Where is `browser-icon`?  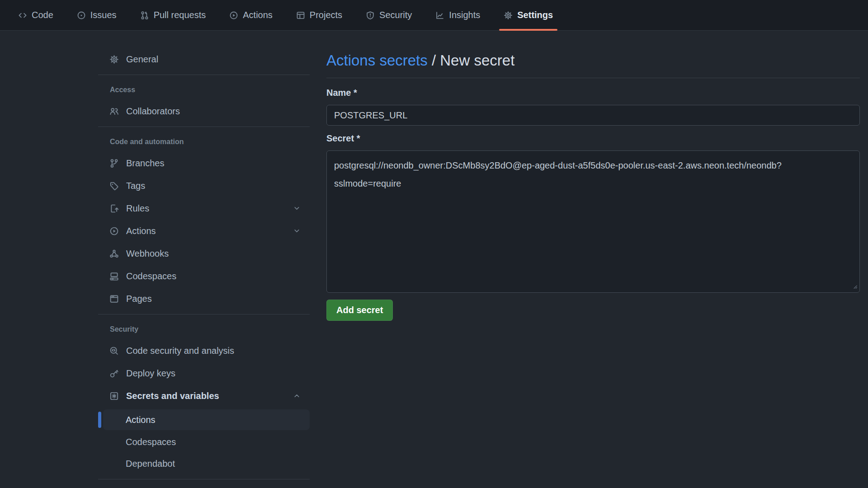 browser-icon is located at coordinates (114, 299).